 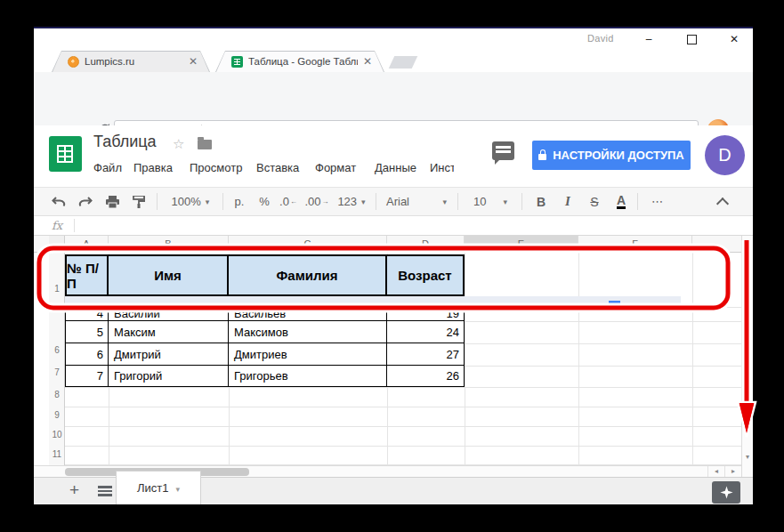 I want to click on sheet-tab-caret-icon, so click(x=178, y=488).